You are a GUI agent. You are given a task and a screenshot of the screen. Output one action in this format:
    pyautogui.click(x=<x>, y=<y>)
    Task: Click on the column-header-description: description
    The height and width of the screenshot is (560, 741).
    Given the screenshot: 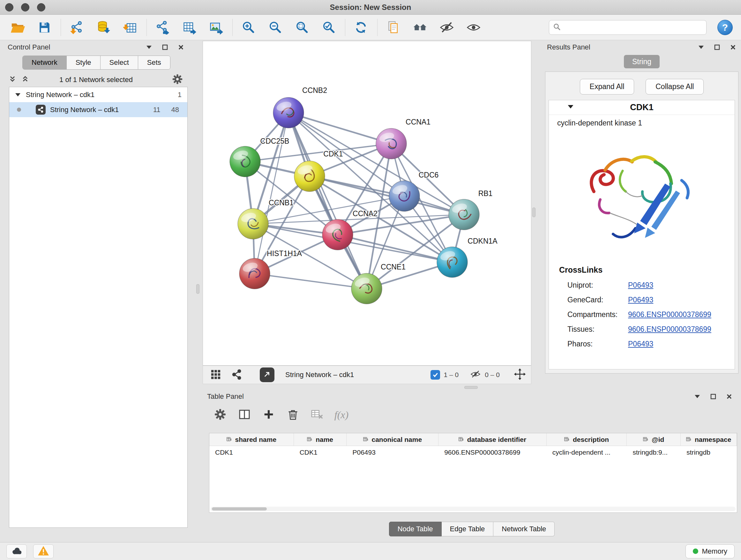 What is the action you would take?
    pyautogui.click(x=587, y=440)
    